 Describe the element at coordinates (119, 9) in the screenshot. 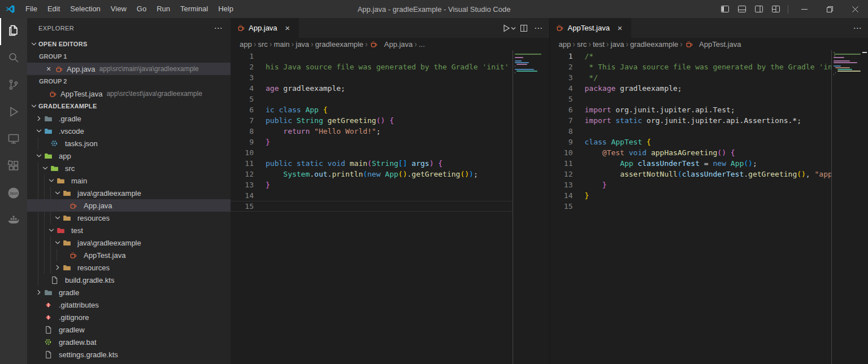

I see `menu-view: View` at that location.